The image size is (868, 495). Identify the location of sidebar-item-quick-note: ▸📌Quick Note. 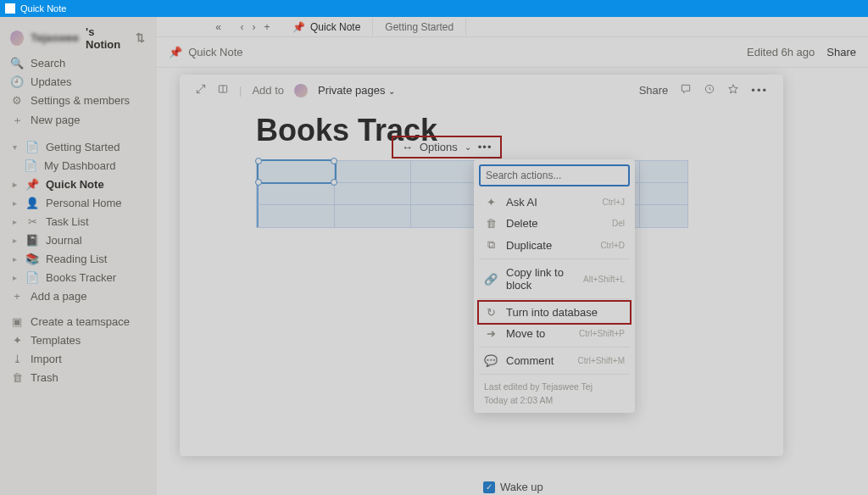
(78, 184).